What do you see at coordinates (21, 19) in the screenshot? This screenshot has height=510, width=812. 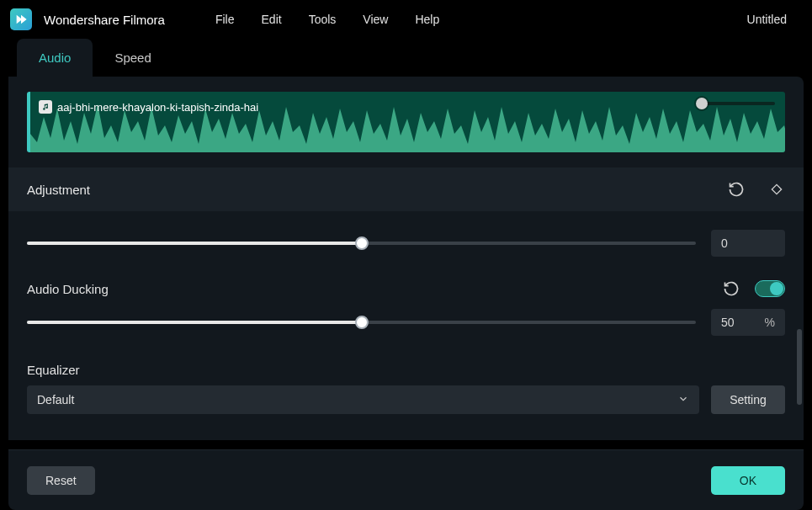 I see `app-logo` at bounding box center [21, 19].